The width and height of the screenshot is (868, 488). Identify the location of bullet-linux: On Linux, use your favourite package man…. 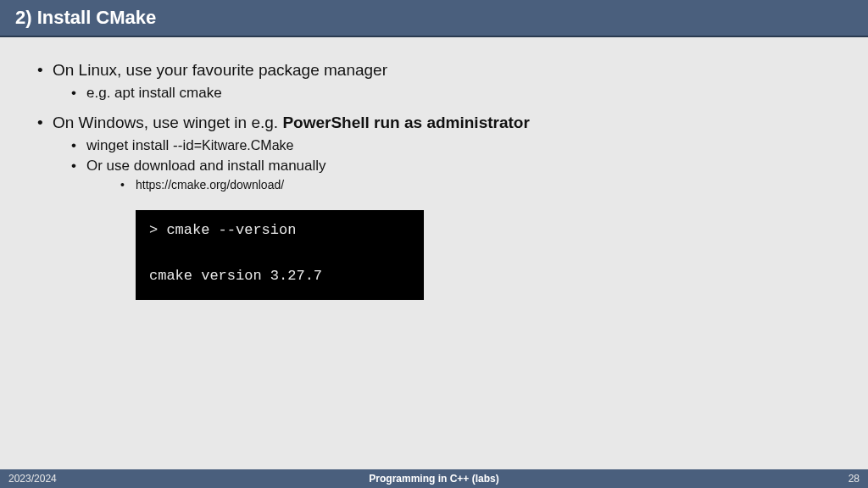
(434, 81).